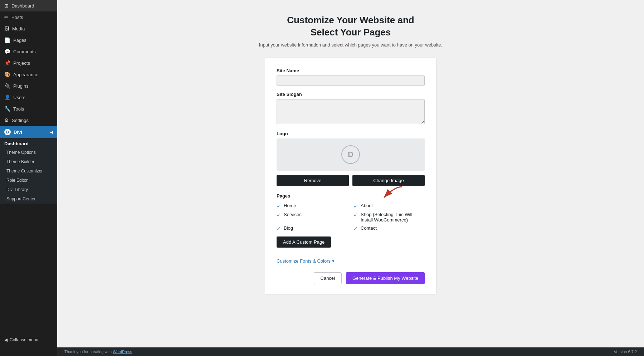  What do you see at coordinates (29, 40) in the screenshot?
I see `sidebar-item-pages: 📄 Pages` at bounding box center [29, 40].